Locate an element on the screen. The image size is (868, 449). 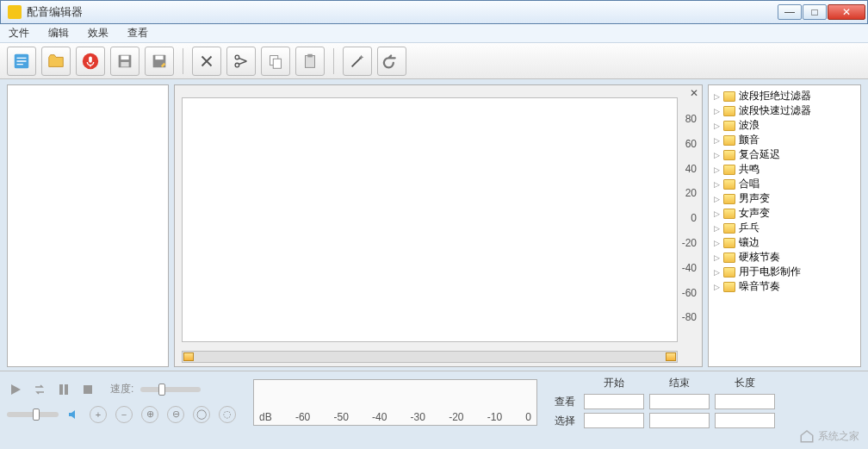
effect-item: ▷乒乓 is located at coordinates (784, 228).